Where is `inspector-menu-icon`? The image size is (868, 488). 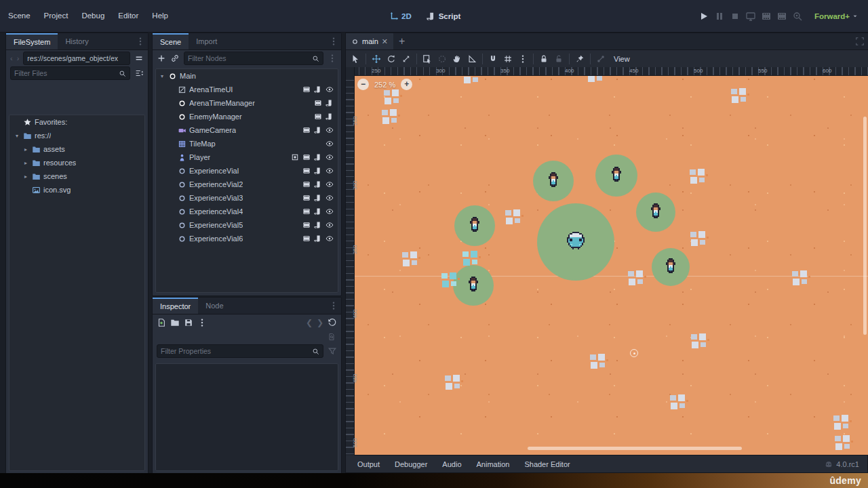 inspector-menu-icon is located at coordinates (334, 306).